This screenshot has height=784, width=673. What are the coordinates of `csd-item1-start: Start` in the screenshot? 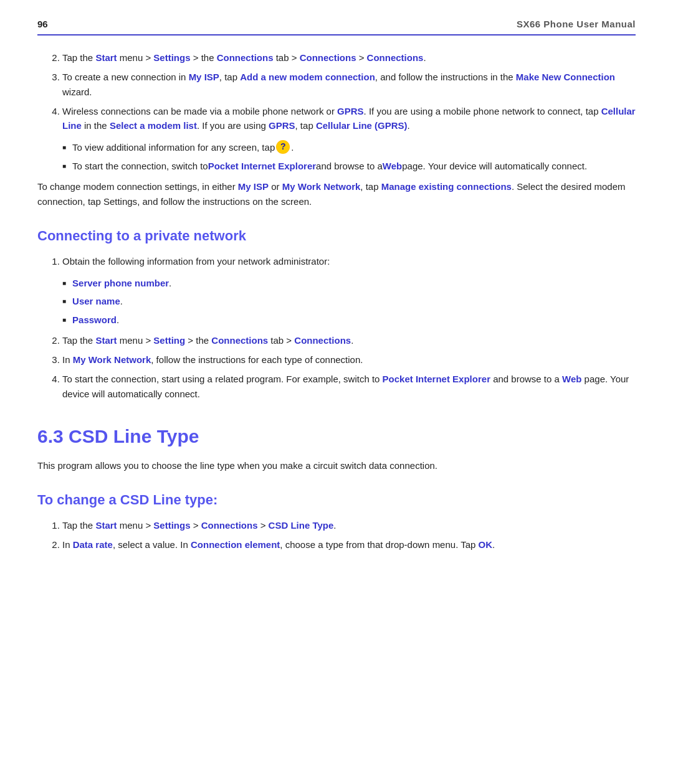 It's located at (106, 526).